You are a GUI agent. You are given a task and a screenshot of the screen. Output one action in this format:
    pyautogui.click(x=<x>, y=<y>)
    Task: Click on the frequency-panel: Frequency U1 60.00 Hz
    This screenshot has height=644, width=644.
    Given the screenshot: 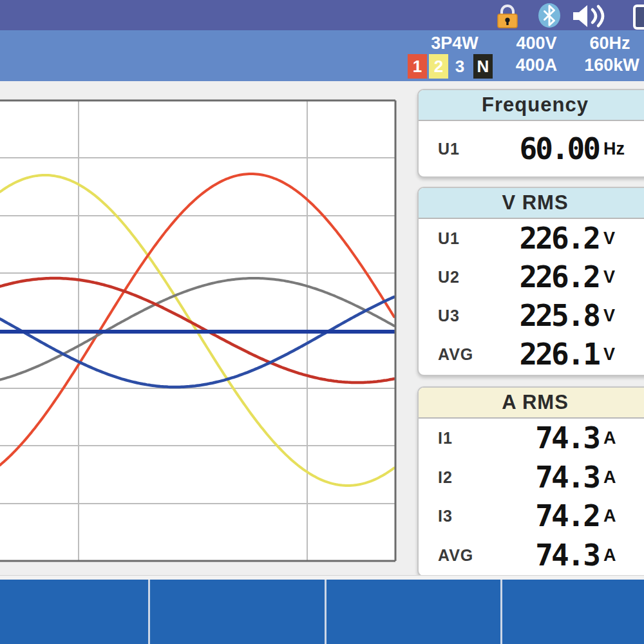 What is the action you would take?
    pyautogui.click(x=531, y=133)
    